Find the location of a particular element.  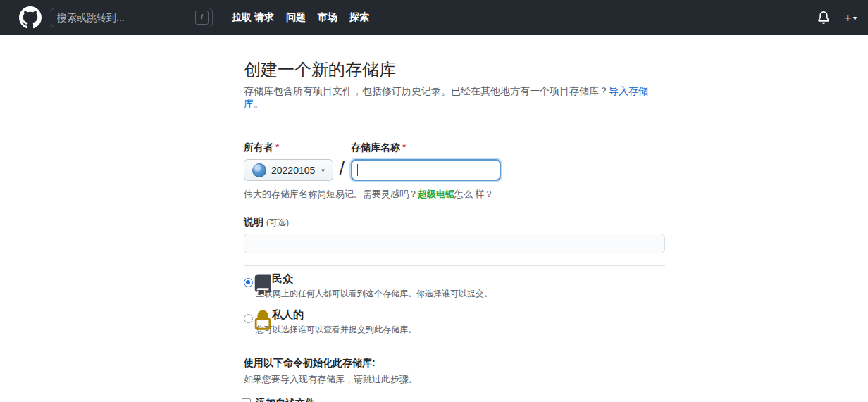

search-input is located at coordinates (132, 18).